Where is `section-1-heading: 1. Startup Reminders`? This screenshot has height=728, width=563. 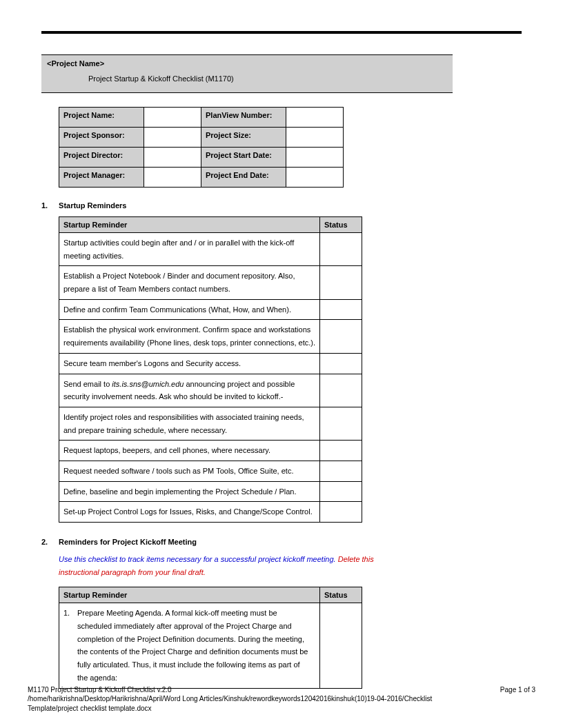
section-1-heading: 1. Startup Reminders is located at coordinates (282, 205).